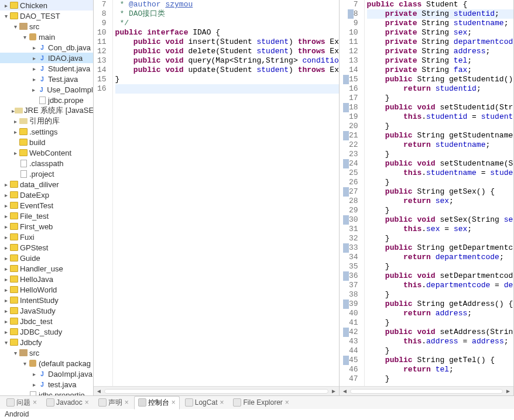 The image size is (514, 420). What do you see at coordinates (227, 42) in the screenshot?
I see `code-line: public void insert(Student student) thro…` at bounding box center [227, 42].